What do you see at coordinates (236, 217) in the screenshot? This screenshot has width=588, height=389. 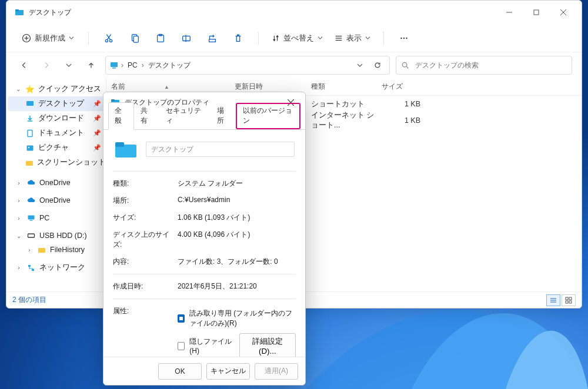 I see `kv-size-value: 1.06 KB (1,093 バイト)` at bounding box center [236, 217].